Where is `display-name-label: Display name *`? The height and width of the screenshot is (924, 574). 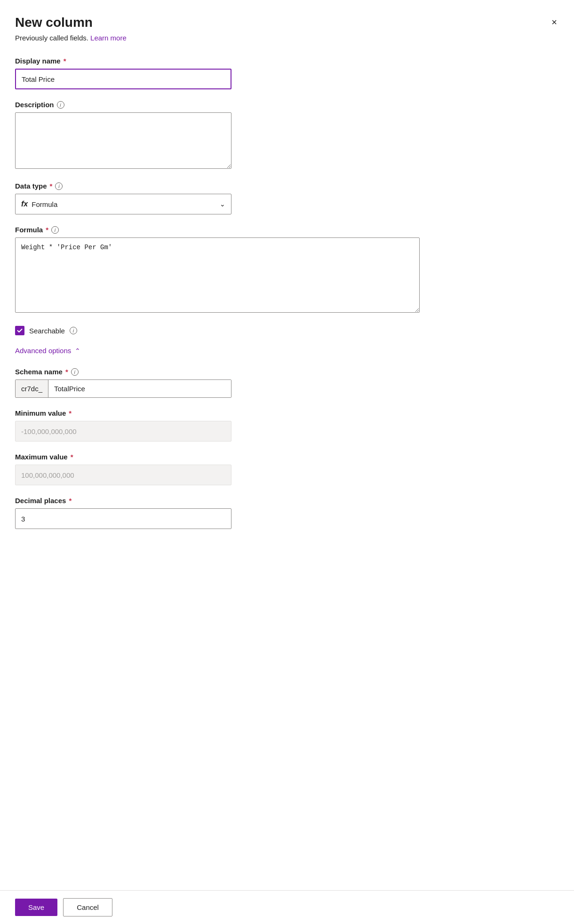 display-name-label: Display name * is located at coordinates (287, 61).